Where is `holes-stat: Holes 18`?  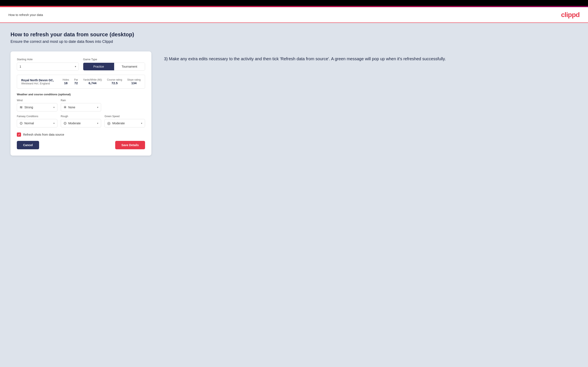
holes-stat: Holes 18 is located at coordinates (66, 82).